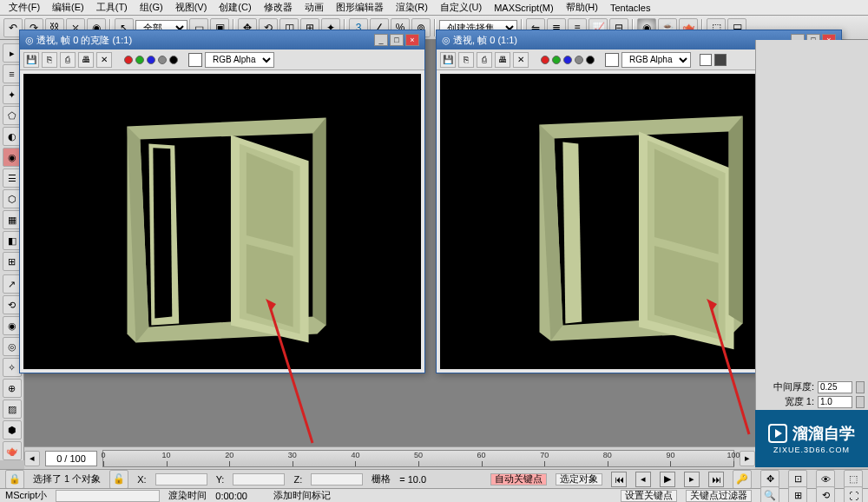  I want to click on coord-z, so click(337, 479).